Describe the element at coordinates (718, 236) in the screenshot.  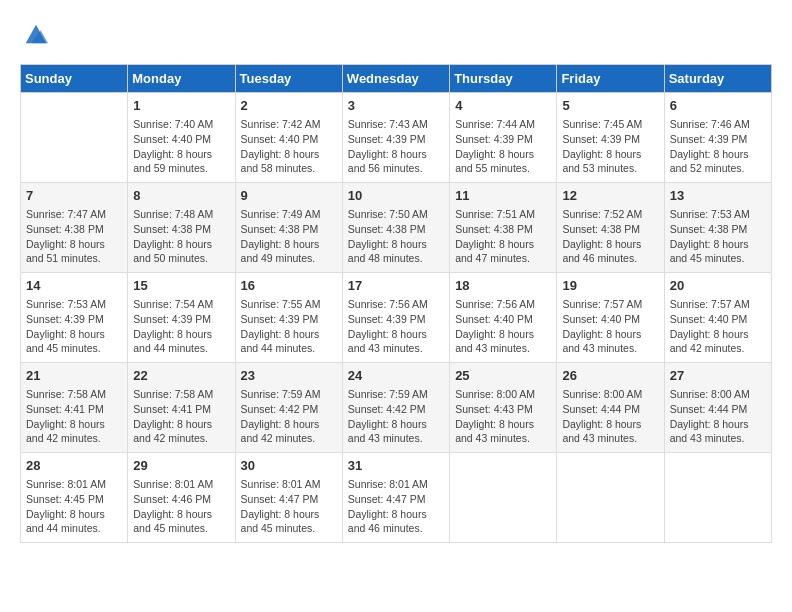
I see `day-info: Sunrise: 7:53 AM Sunset: 4:38 PM Dayligh…` at that location.